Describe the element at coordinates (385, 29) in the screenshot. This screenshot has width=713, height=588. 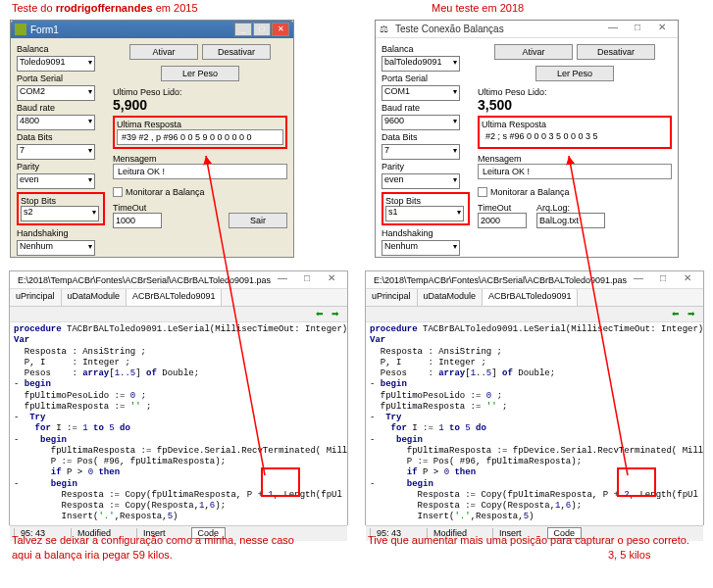
I see `scale-icon: ⚖` at that location.